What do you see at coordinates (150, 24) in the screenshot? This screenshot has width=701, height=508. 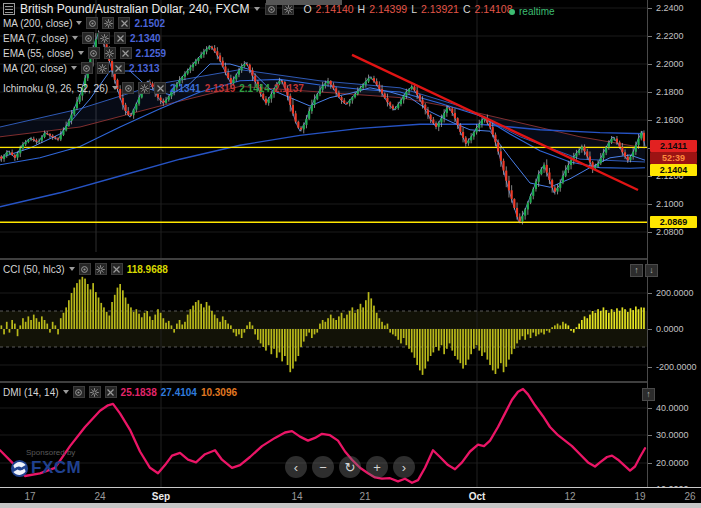 I see `indicator-legend-value: 2.1502` at bounding box center [150, 24].